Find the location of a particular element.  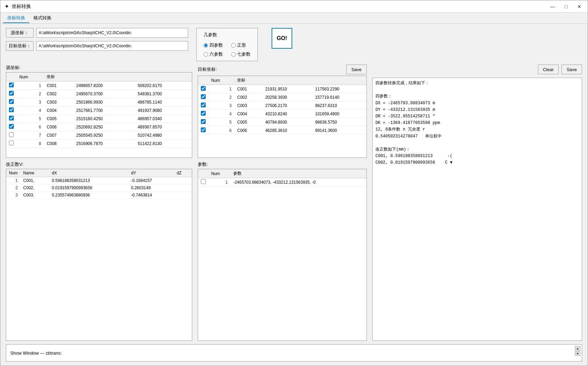

window-controls: — □ ✕ is located at coordinates (566, 7).